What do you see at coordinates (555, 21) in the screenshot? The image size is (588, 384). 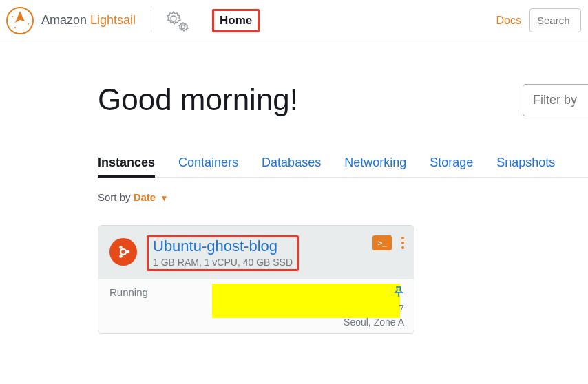 I see `search-input` at bounding box center [555, 21].